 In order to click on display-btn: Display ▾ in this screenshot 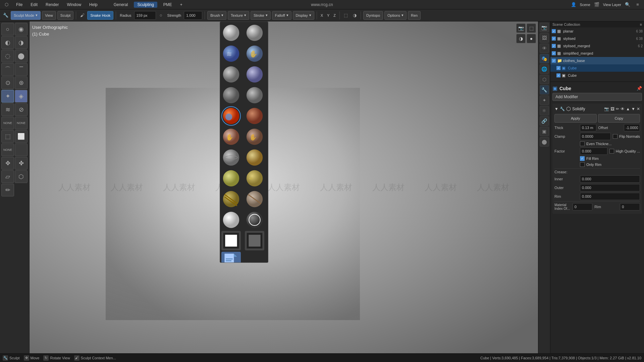, I will do `click(304, 15)`.